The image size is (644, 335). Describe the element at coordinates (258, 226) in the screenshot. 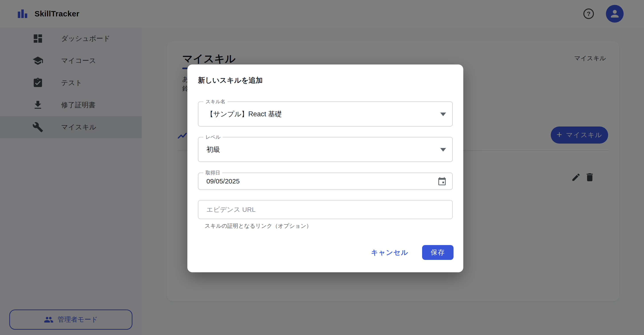

I see `evidence-url-helper: スキルの証明となるリンク（オプション）` at that location.